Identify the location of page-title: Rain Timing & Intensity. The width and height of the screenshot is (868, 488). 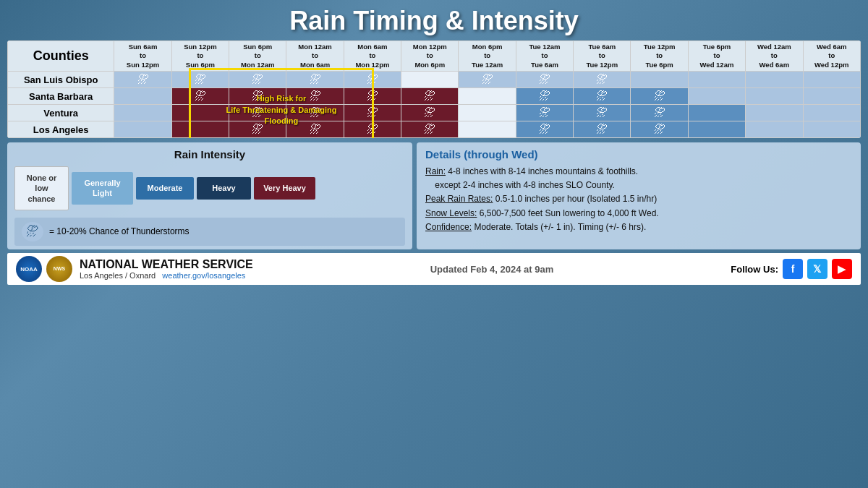
(434, 21).